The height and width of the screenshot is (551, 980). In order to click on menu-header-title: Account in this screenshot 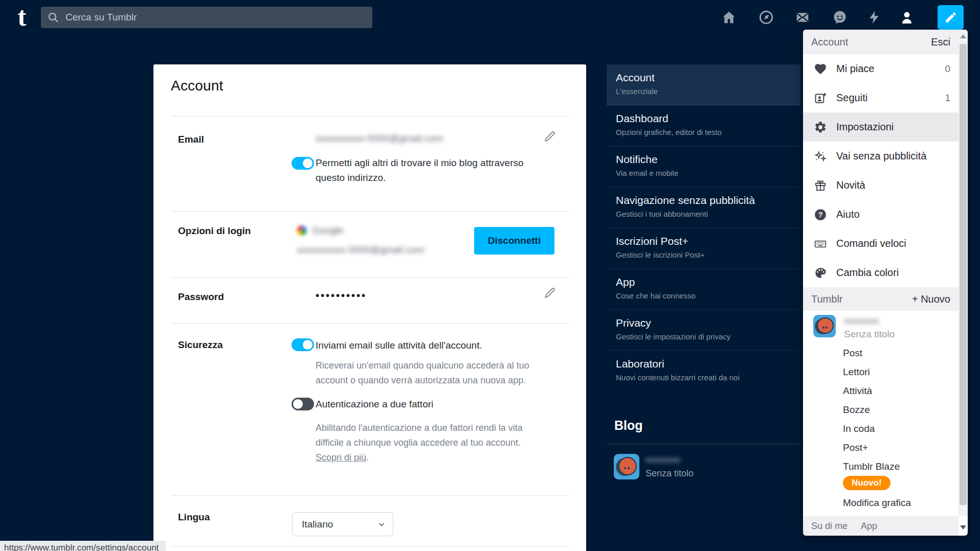, I will do `click(830, 42)`.